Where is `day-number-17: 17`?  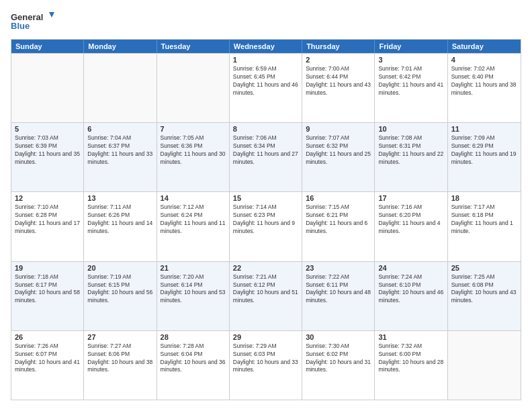
day-number-17: 17 is located at coordinates (411, 198).